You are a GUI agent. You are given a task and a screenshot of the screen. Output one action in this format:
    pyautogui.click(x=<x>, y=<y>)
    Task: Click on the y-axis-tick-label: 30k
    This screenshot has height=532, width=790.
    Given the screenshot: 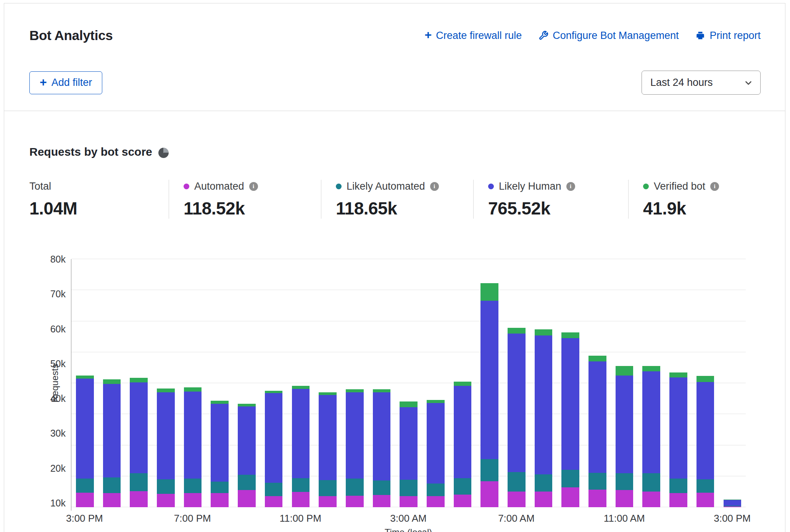 What is the action you would take?
    pyautogui.click(x=58, y=434)
    